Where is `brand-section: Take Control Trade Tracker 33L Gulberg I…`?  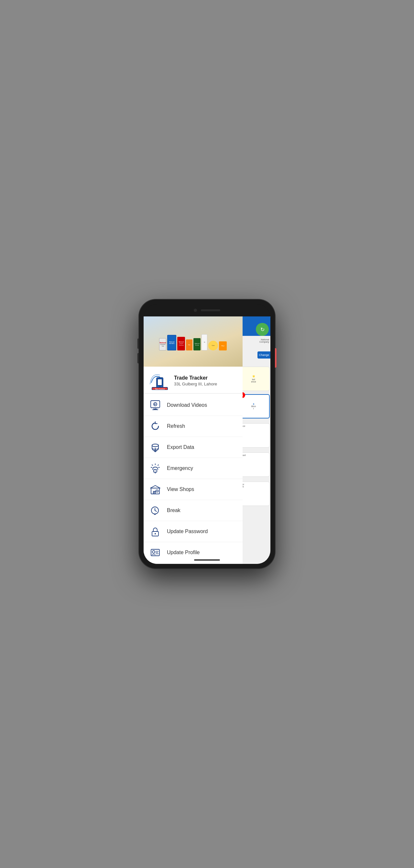
brand-section: Take Control Trade Tracker 33L Gulberg I… is located at coordinates (193, 380).